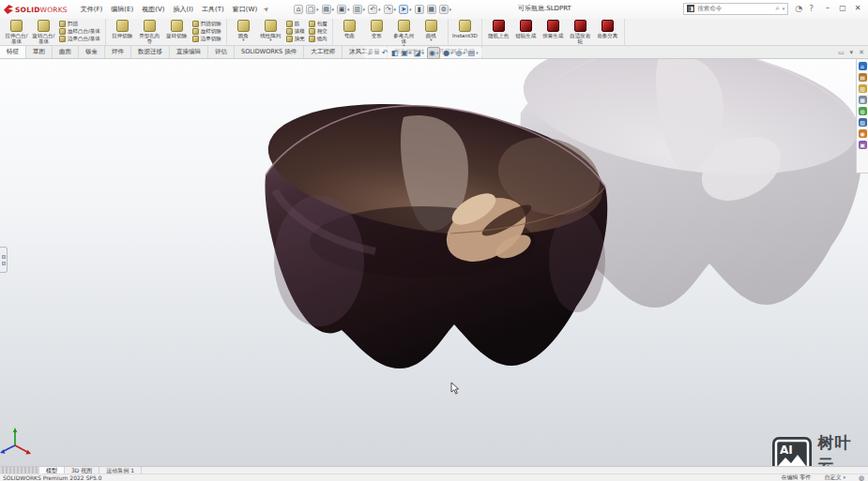 The width and height of the screenshot is (868, 481). What do you see at coordinates (395, 53) in the screenshot?
I see `section-view-button: ◧` at bounding box center [395, 53].